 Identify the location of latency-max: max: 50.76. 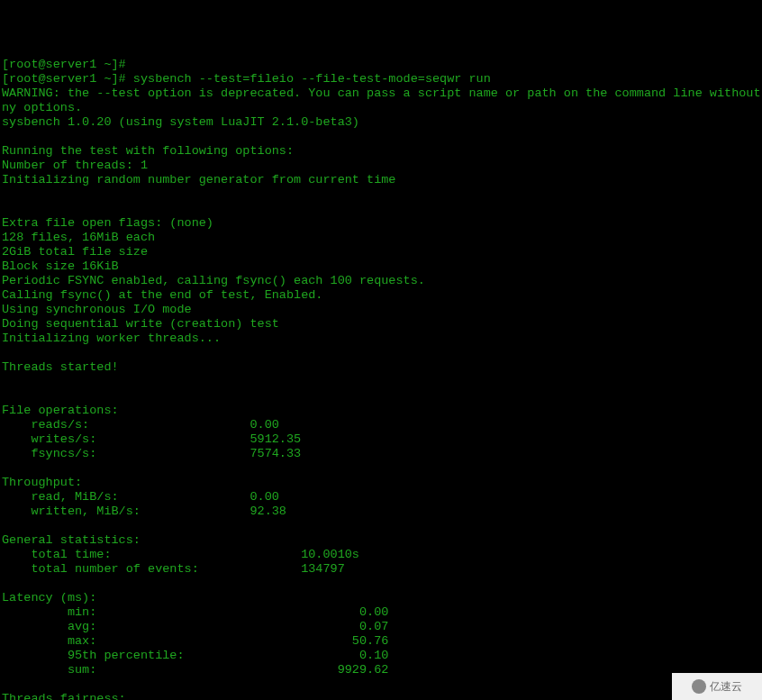
(195, 641).